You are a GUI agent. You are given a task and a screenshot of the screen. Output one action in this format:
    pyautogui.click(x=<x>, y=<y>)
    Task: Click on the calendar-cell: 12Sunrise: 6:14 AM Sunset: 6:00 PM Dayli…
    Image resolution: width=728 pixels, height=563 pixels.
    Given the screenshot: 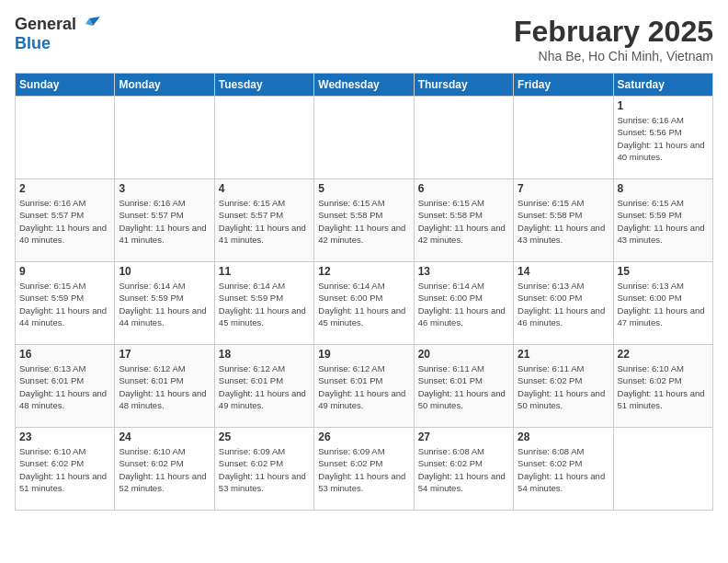 What is the action you would take?
    pyautogui.click(x=364, y=304)
    